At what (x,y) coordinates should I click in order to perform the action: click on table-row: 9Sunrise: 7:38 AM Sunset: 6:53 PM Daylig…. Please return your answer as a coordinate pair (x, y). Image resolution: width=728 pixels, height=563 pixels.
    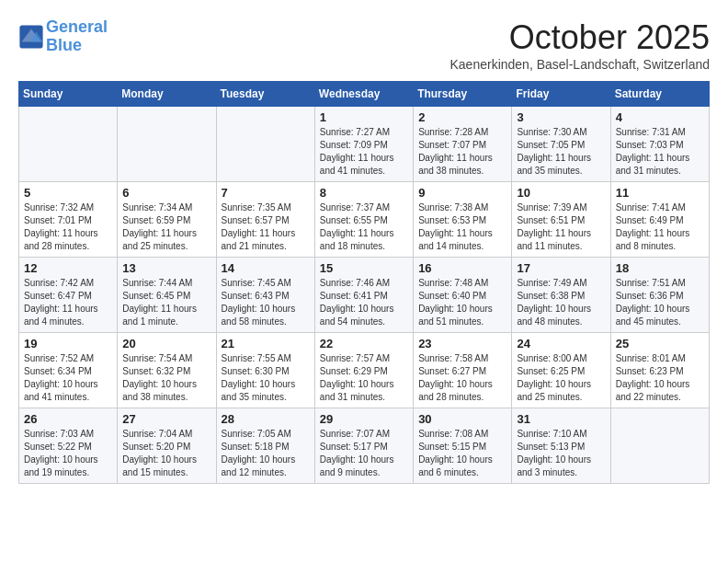
    Looking at the image, I should click on (463, 220).